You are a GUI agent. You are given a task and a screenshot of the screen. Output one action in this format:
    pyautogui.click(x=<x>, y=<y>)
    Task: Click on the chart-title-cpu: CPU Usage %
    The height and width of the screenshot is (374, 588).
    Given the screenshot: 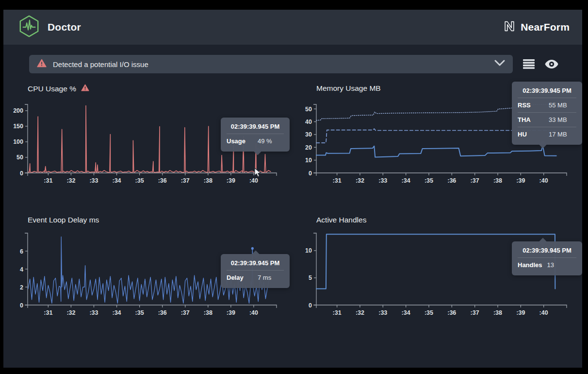 What is the action you would take?
    pyautogui.click(x=58, y=88)
    